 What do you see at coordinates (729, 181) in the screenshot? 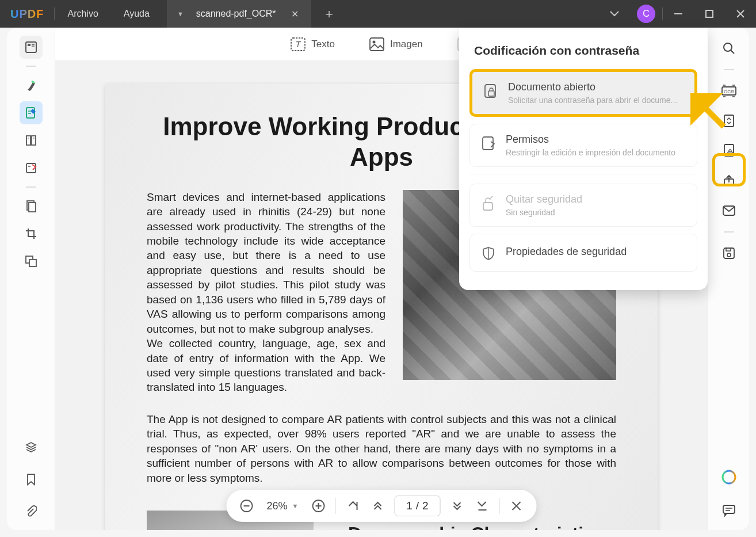
I see `share-icon` at bounding box center [729, 181].